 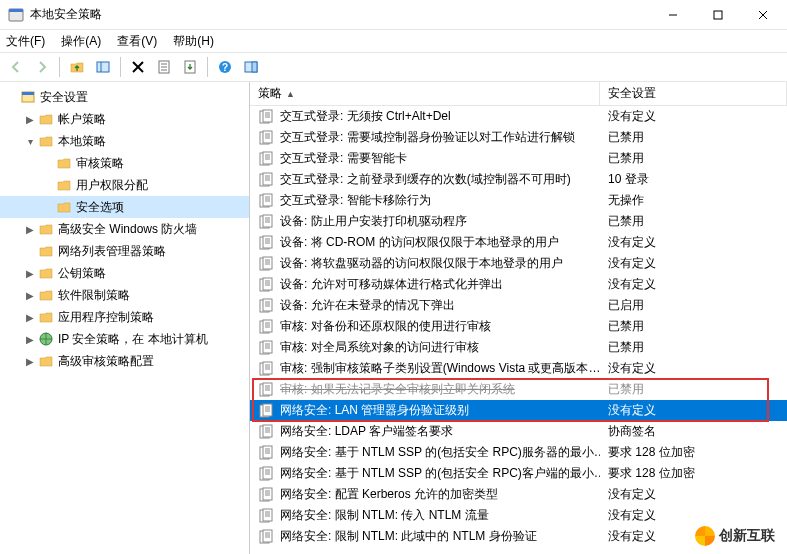 What do you see at coordinates (124, 119) in the screenshot?
I see `tree-item: ▶帐户策略` at bounding box center [124, 119].